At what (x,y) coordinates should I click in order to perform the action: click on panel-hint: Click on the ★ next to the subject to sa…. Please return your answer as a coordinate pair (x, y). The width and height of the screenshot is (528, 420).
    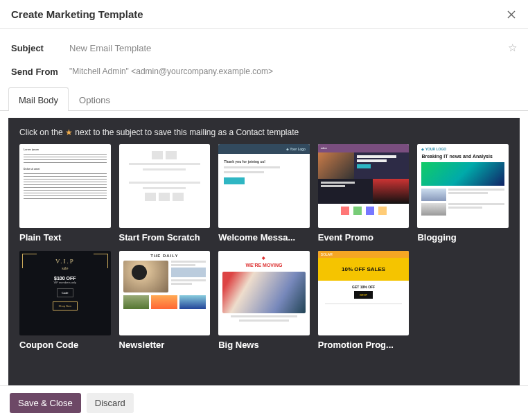
    Looking at the image, I should click on (264, 132).